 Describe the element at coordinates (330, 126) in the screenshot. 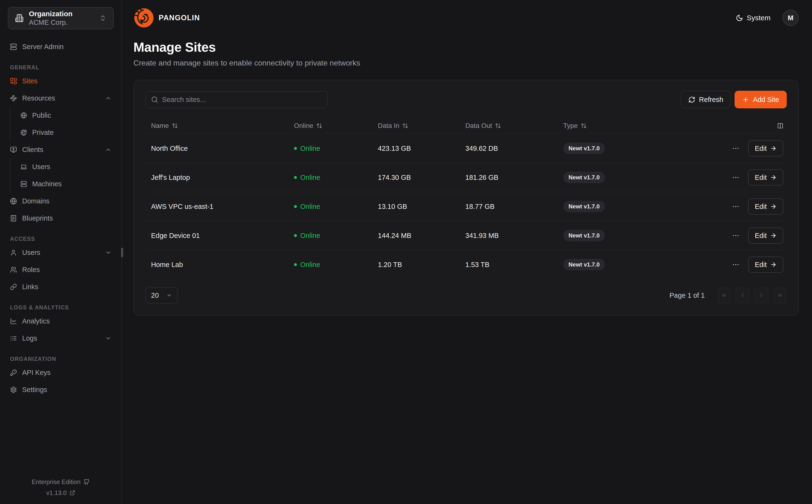

I see `column-header-online: Online` at that location.